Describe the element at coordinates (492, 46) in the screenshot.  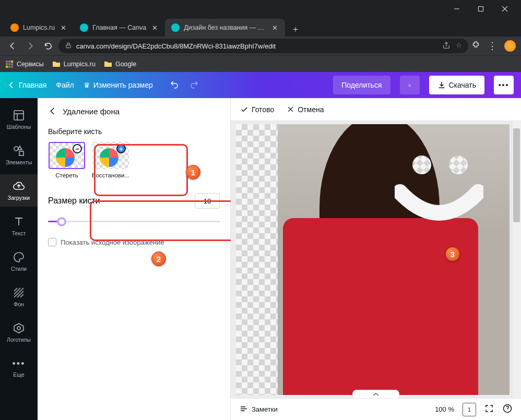
I see `menu-icon: ⋮` at that location.